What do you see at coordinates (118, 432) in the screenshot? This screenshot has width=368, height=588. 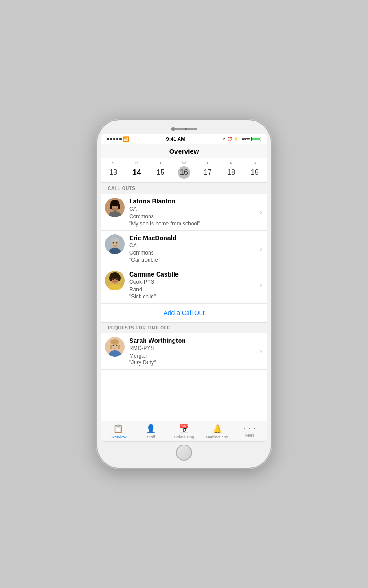 I see `tab-overview: 📋 Overview` at bounding box center [118, 432].